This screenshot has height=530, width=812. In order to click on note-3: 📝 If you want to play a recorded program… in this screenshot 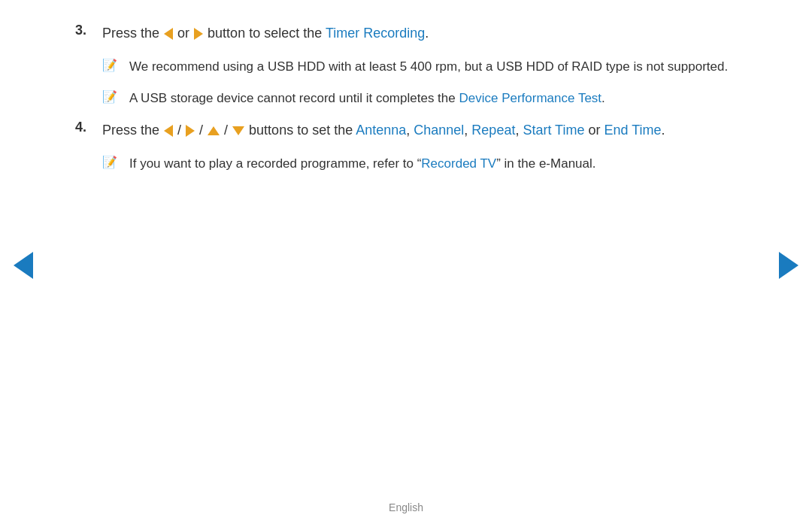, I will do `click(420, 164)`.